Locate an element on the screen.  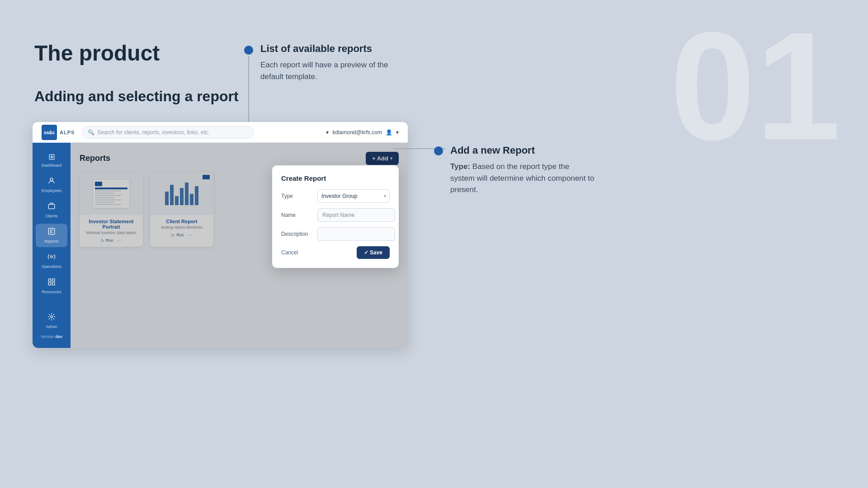
employees-icon is located at coordinates (52, 182).